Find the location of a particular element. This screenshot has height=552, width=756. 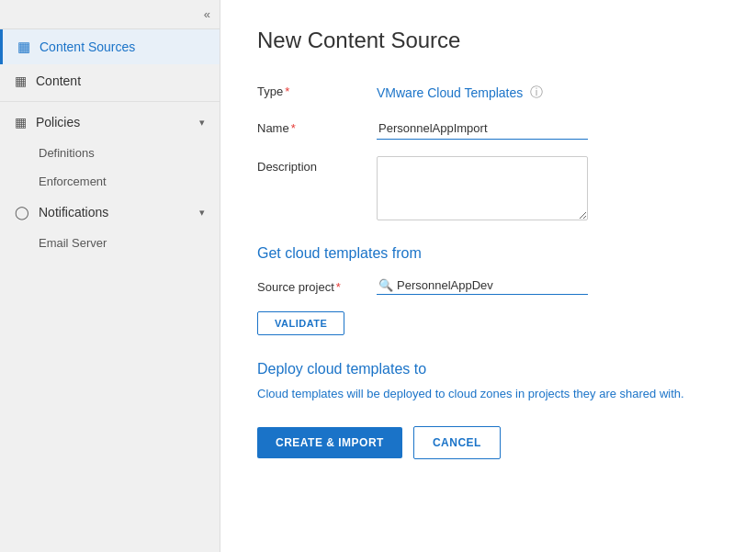

name-required-star: * is located at coordinates (294, 129).